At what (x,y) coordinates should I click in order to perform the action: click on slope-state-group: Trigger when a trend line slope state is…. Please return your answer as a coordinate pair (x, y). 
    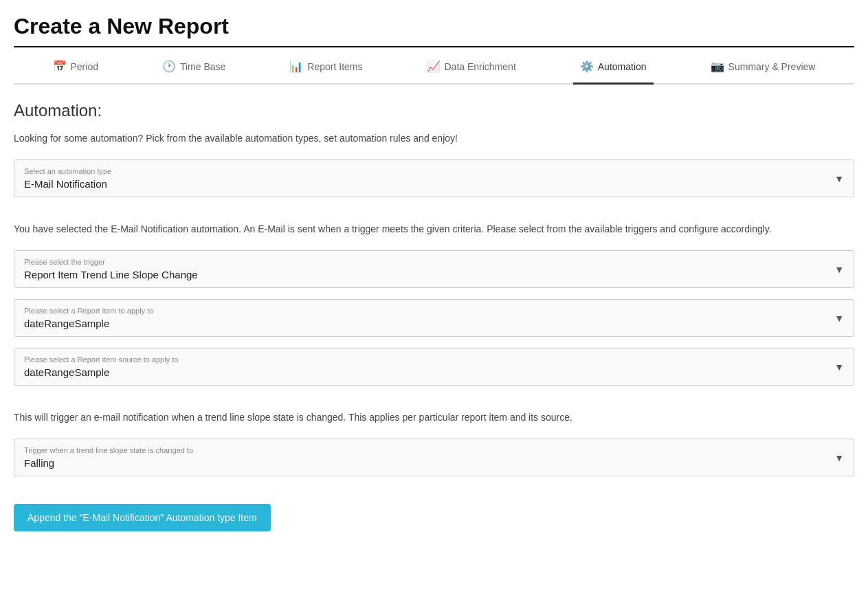
    Looking at the image, I should click on (434, 458).